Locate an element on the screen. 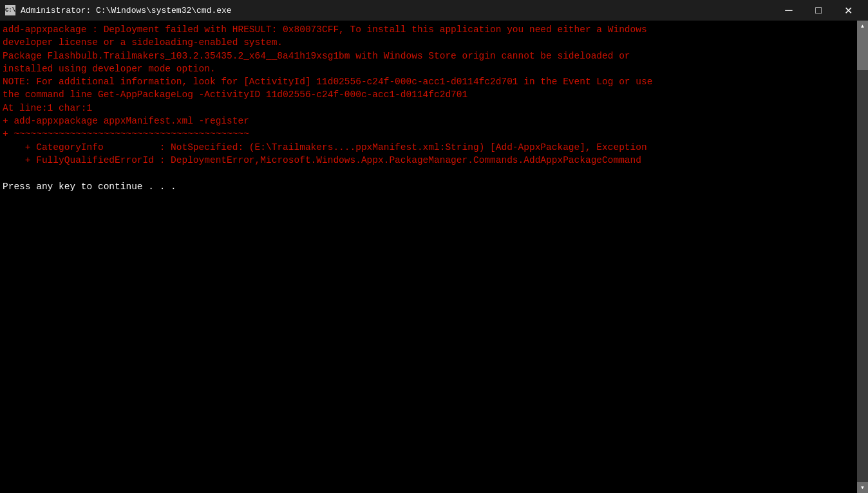 The width and height of the screenshot is (868, 493). scrollbar: ▲ ▼ is located at coordinates (863, 257).